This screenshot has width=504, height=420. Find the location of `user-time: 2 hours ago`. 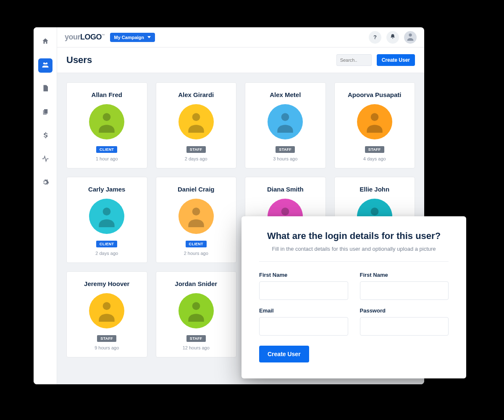

user-time: 2 hours ago is located at coordinates (196, 253).